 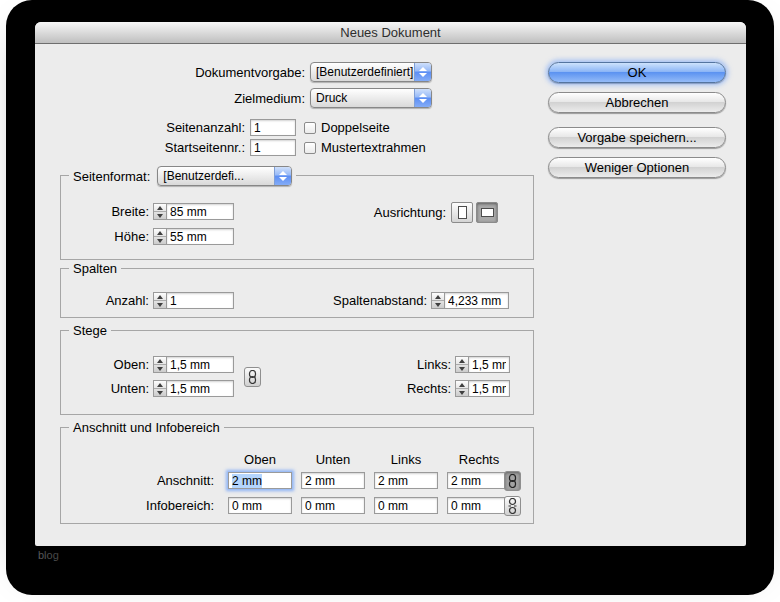 I want to click on rechts-input, so click(x=489, y=388).